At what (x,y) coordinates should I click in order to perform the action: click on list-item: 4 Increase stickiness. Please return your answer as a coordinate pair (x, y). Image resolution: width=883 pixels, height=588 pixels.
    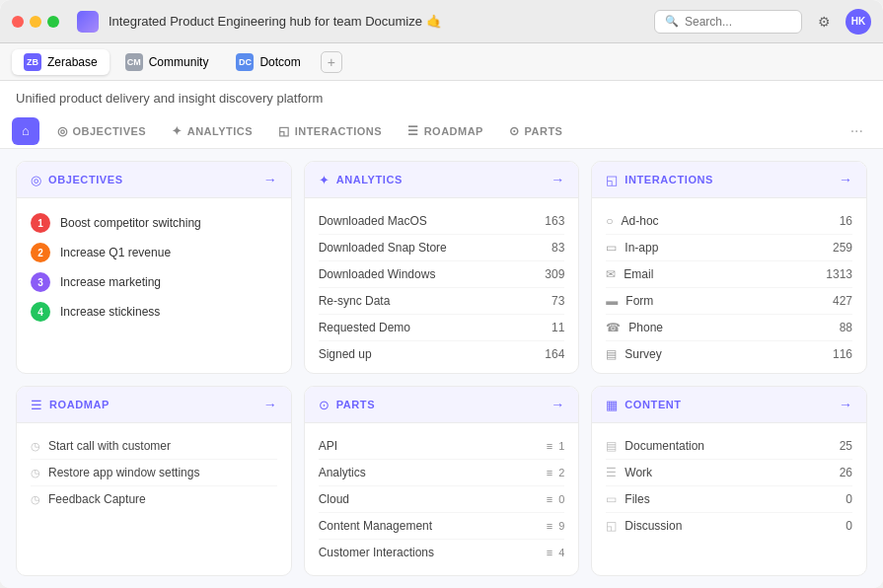
    Looking at the image, I should click on (154, 312).